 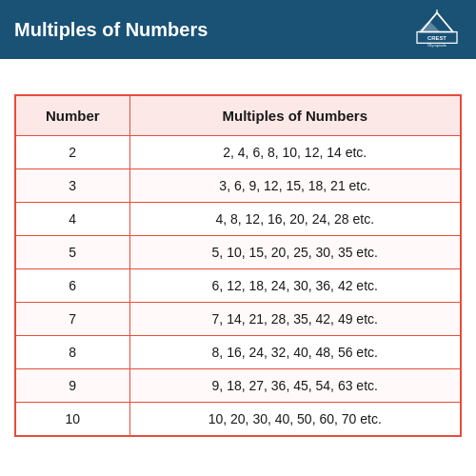 I want to click on cell-number: 8, so click(x=72, y=352).